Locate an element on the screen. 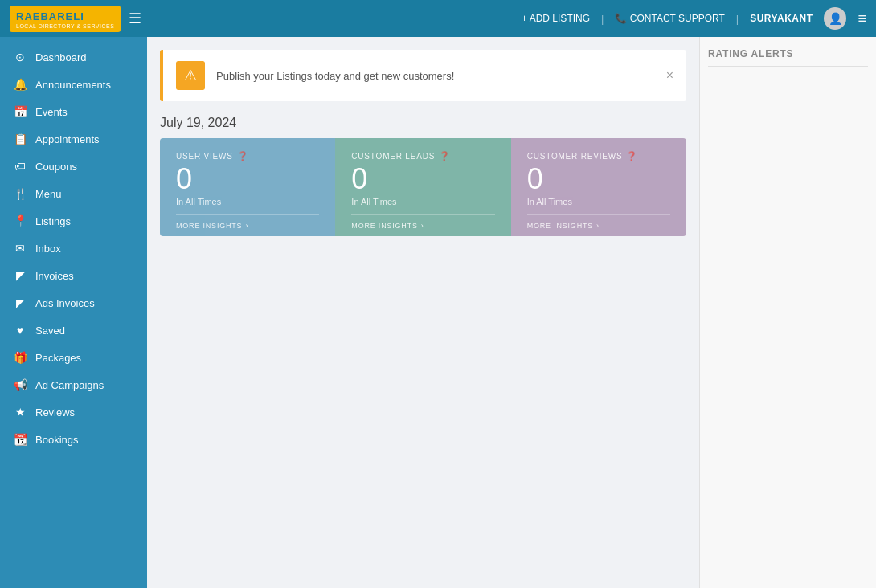 The image size is (876, 588). stat-label-customer-reviews: CUSTOMER REVIEWS ❓ is located at coordinates (599, 156).